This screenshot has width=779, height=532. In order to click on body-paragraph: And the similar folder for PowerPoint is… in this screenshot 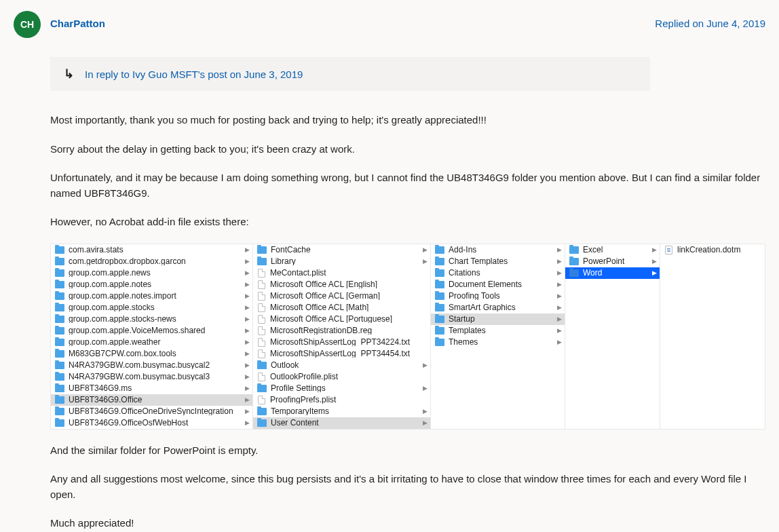, I will do `click(408, 451)`.